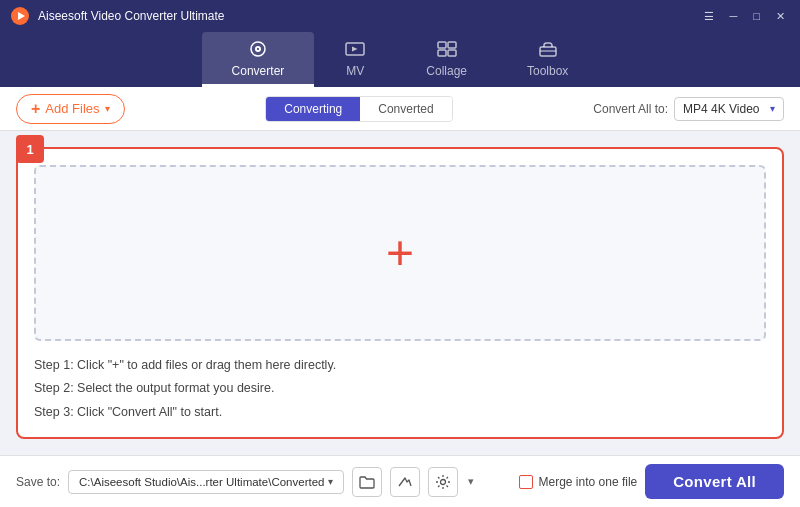  I want to click on drop-zone-plus-icon: +, so click(400, 253).